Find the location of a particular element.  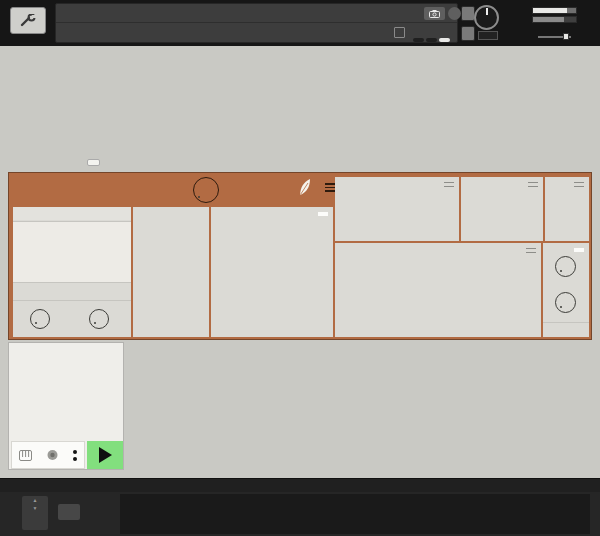

wrench-icon is located at coordinates (28, 21).